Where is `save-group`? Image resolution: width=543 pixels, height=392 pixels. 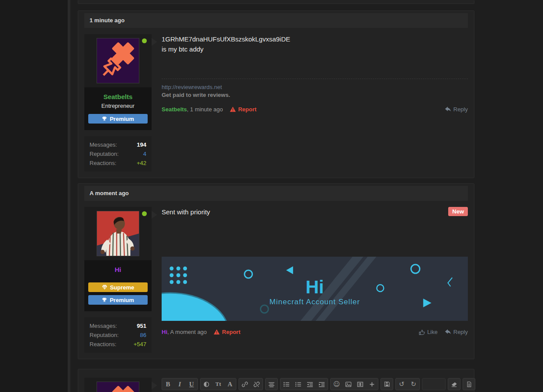
save-group is located at coordinates (387, 384).